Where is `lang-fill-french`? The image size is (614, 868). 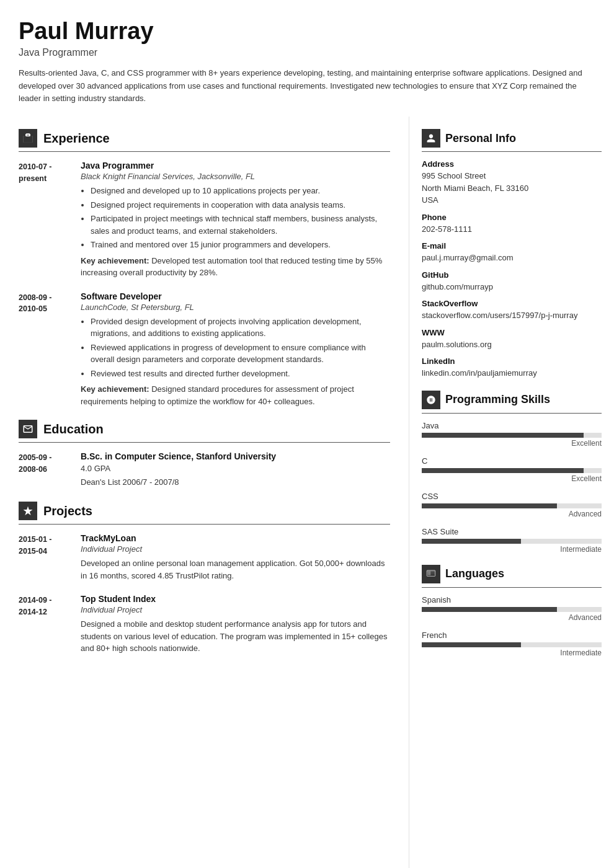 lang-fill-french is located at coordinates (471, 645).